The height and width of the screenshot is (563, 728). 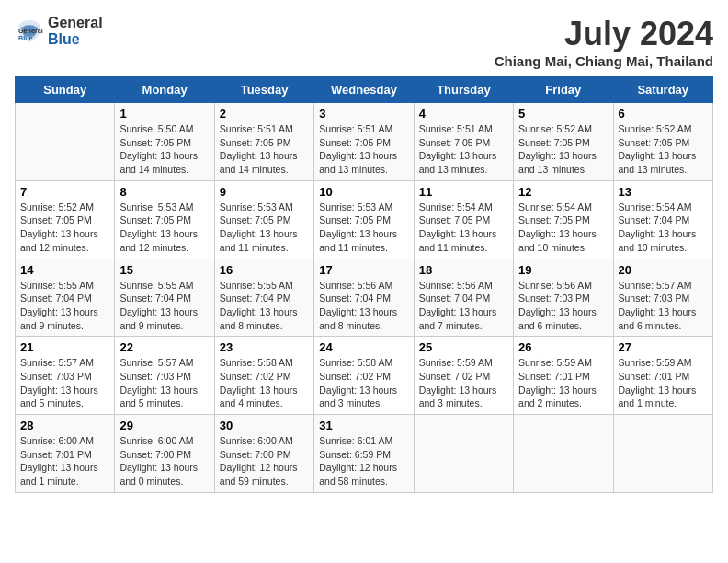 I want to click on week-row-5: 28Sunrise: 6:00 AM Sunset: 7:01 PM Dayli…, so click(x=364, y=454).